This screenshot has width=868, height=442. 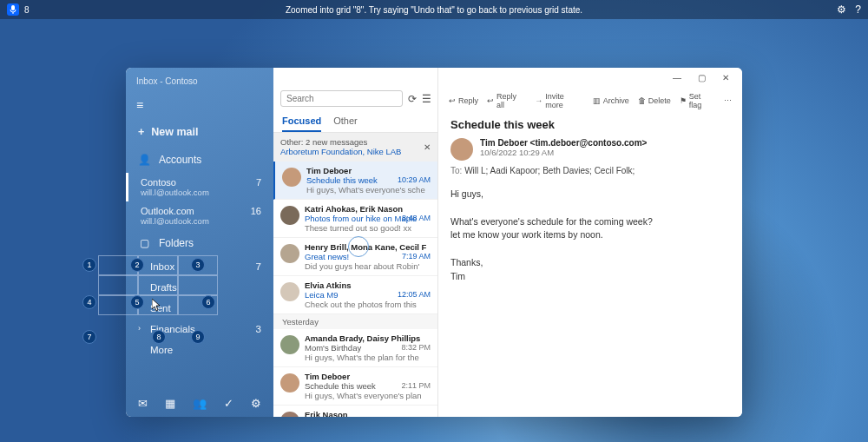 What do you see at coordinates (356, 412) in the screenshot?
I see `message-item: Erik Nason` at bounding box center [356, 412].